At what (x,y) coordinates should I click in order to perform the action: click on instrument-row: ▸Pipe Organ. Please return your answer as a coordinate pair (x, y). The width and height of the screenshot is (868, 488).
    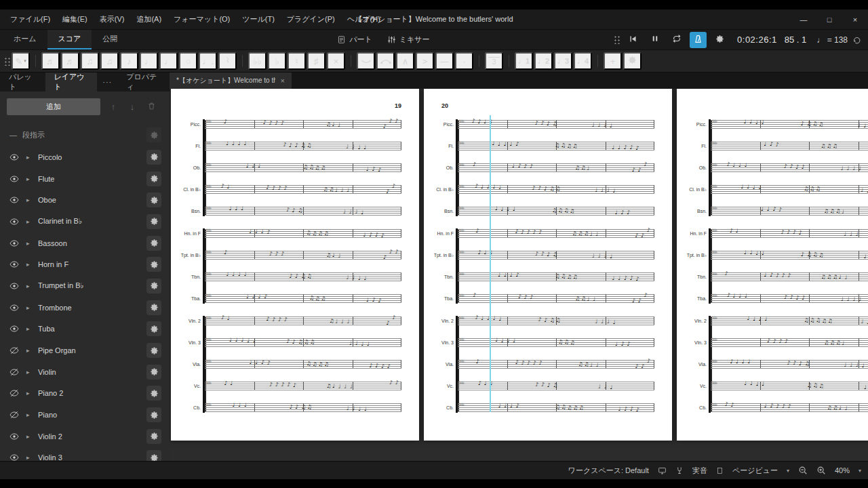
    Looking at the image, I should click on (85, 350).